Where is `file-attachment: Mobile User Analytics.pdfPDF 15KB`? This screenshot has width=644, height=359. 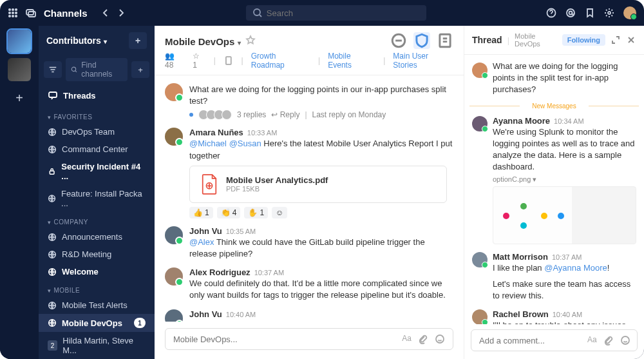
file-attachment: Mobile User Analytics.pdfPDF 15KB is located at coordinates (318, 184).